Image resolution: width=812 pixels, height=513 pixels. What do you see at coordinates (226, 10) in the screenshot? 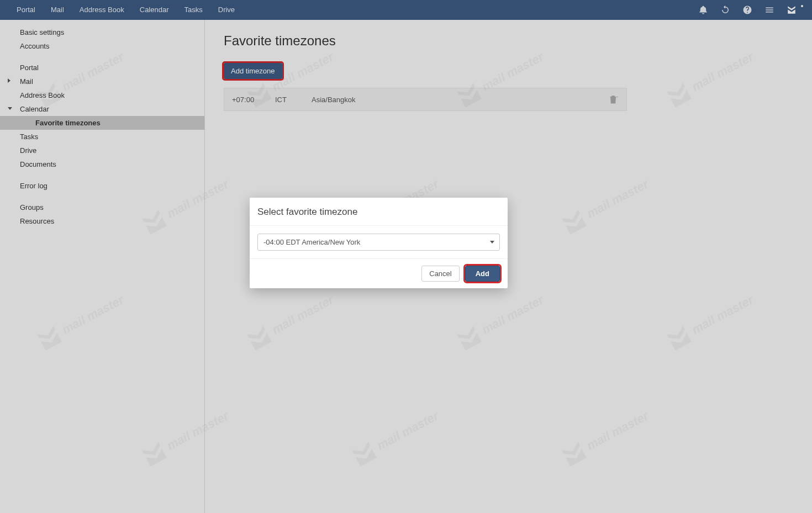
I see `nav-drive: Drive` at bounding box center [226, 10].